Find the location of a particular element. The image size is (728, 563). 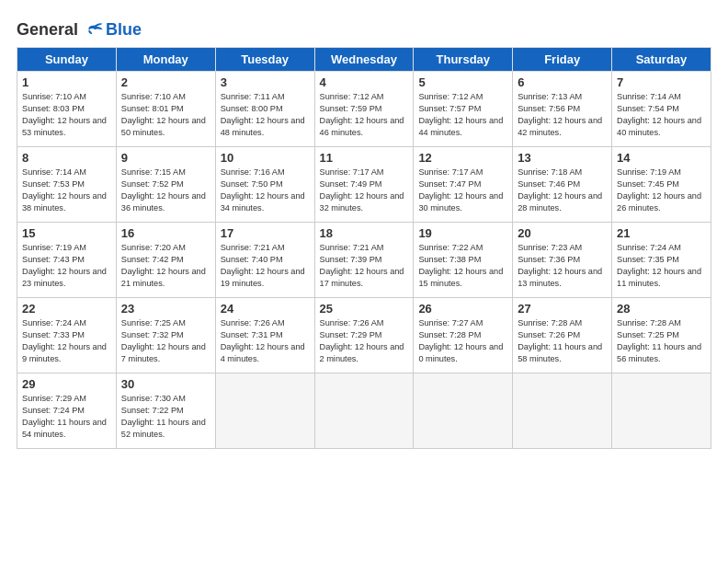

calendar-cell: 2Sunrise: 7:10 AM Sunset: 8:01 PM Daylig… is located at coordinates (165, 109).